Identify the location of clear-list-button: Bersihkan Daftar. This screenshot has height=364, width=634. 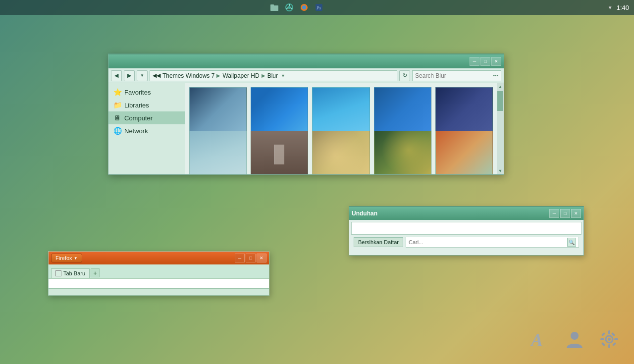
(378, 242).